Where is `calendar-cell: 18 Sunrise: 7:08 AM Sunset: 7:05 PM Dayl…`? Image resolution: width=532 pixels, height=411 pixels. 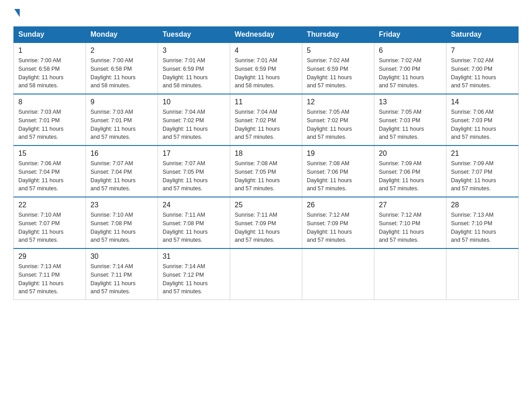 calendar-cell: 18 Sunrise: 7:08 AM Sunset: 7:05 PM Dayl… is located at coordinates (266, 171).